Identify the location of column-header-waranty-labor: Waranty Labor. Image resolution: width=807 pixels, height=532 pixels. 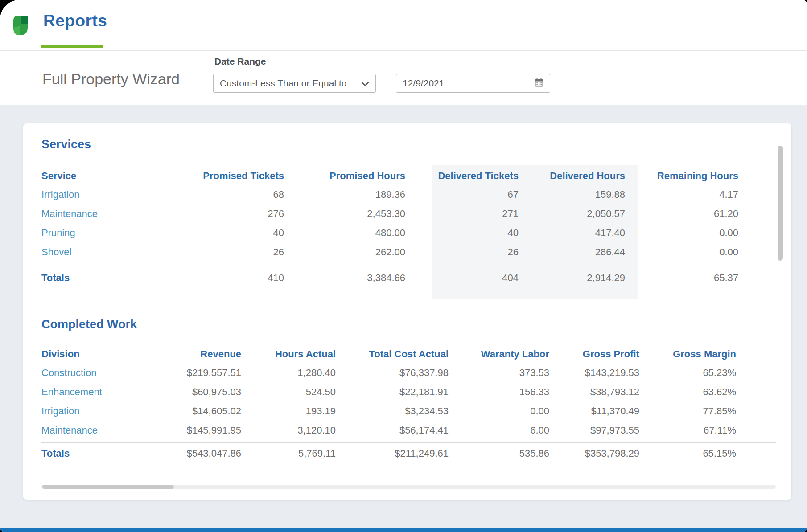
(499, 354).